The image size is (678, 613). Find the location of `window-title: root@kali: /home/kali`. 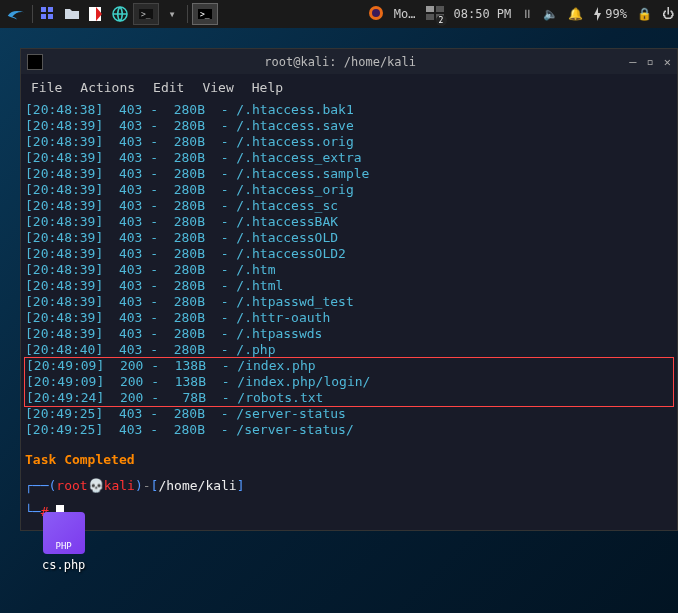

window-title: root@kali: /home/kali is located at coordinates (340, 62).